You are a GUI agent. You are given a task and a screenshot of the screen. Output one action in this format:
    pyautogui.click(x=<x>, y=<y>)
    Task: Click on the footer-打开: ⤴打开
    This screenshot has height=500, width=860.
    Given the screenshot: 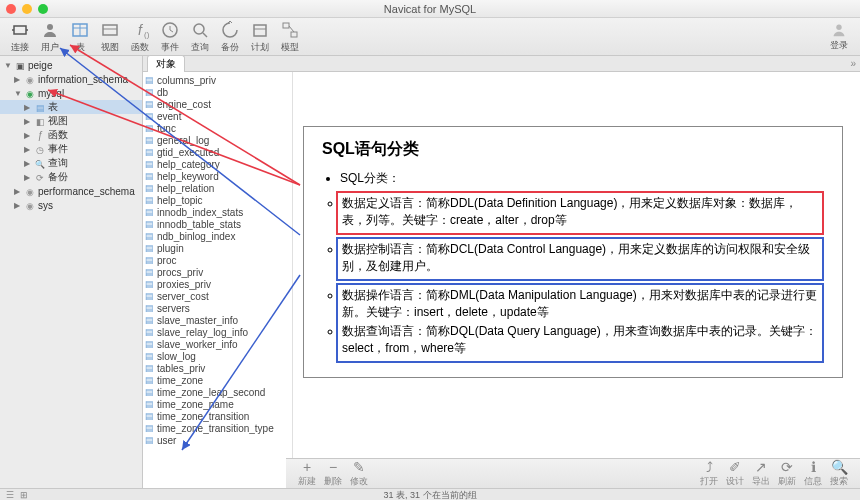 What is the action you would take?
    pyautogui.click(x=709, y=474)
    